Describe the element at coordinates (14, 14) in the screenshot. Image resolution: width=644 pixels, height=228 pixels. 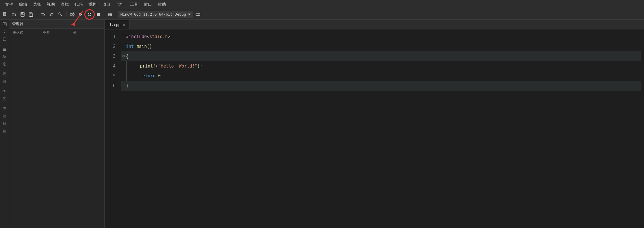
I see `open-button` at that location.